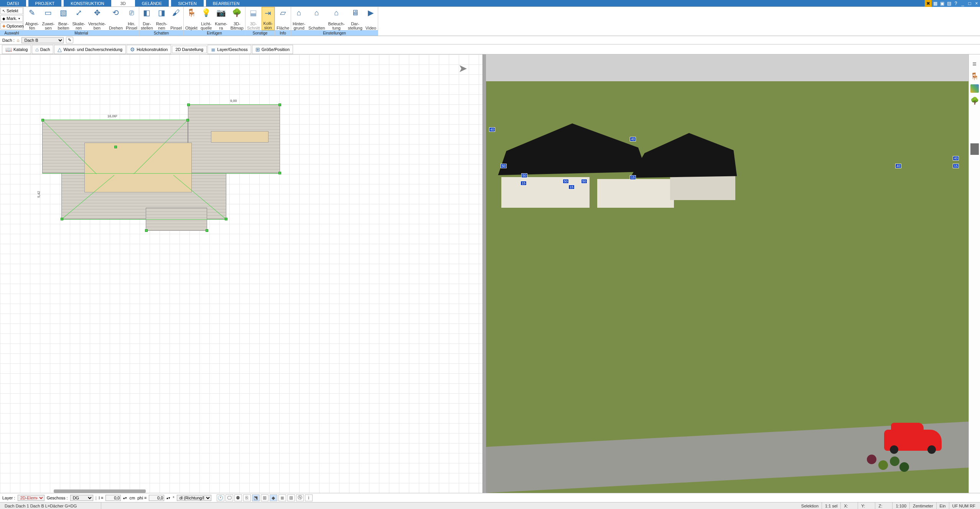  What do you see at coordinates (187, 3) in the screenshot?
I see `menu-sichten: SICHTEN` at bounding box center [187, 3].